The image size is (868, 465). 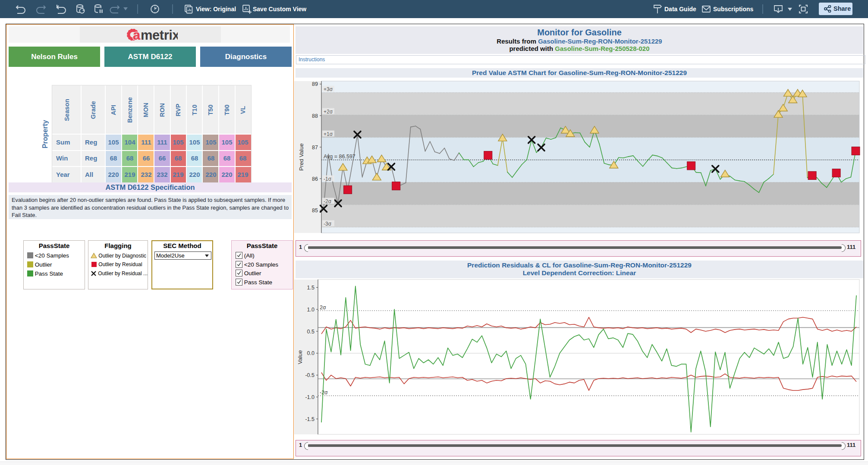 I want to click on svg-text: 88, so click(x=315, y=116).